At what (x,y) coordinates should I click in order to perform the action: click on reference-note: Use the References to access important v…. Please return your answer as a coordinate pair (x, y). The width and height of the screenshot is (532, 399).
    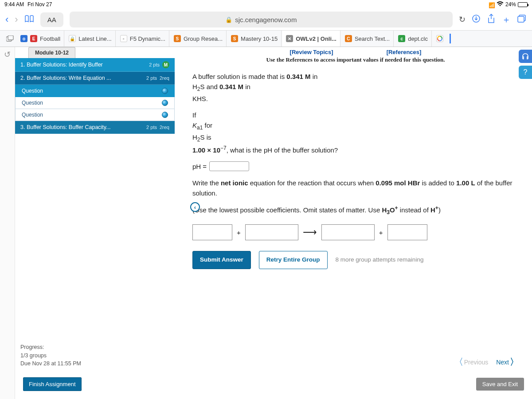
    Looking at the image, I should click on (356, 63).